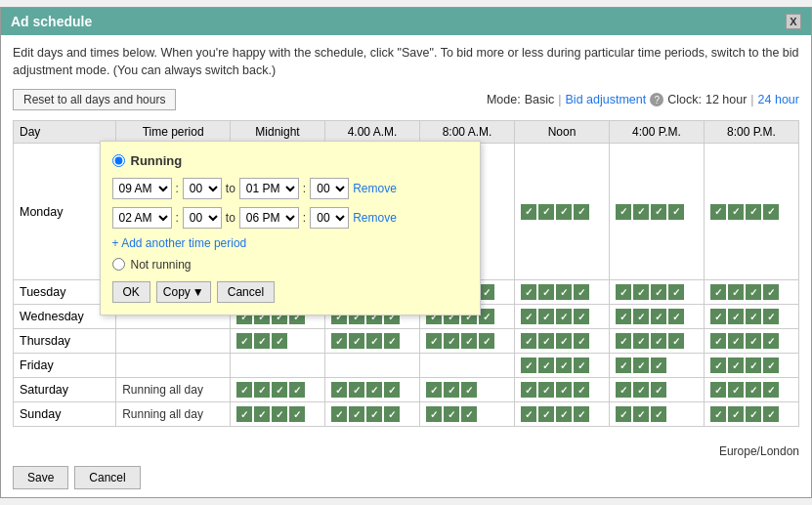  Describe the element at coordinates (684, 100) in the screenshot. I see `clock-label: Clock:` at that location.